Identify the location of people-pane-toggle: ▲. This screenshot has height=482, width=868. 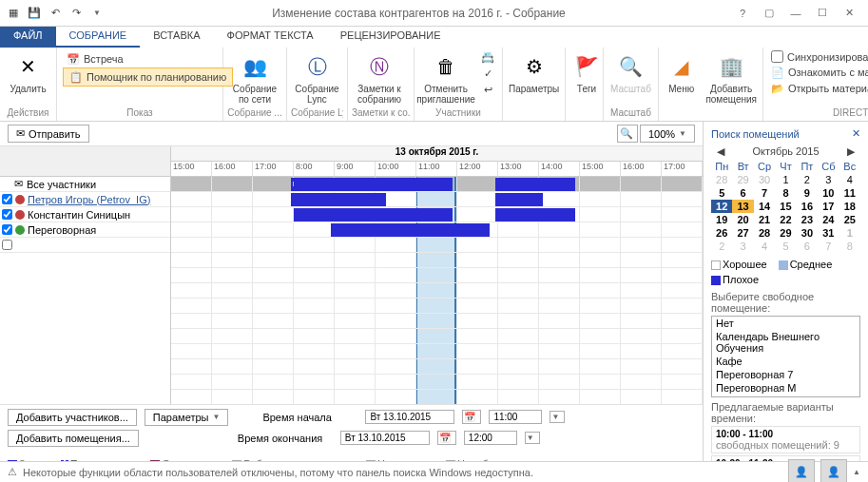
(857, 472).